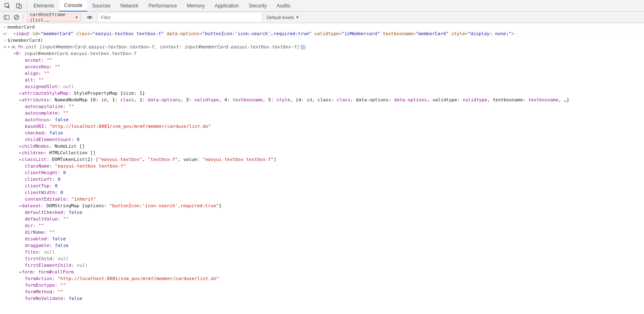 The height and width of the screenshot is (314, 644). Describe the element at coordinates (44, 6) in the screenshot. I see `tab-elements: Elements` at that location.